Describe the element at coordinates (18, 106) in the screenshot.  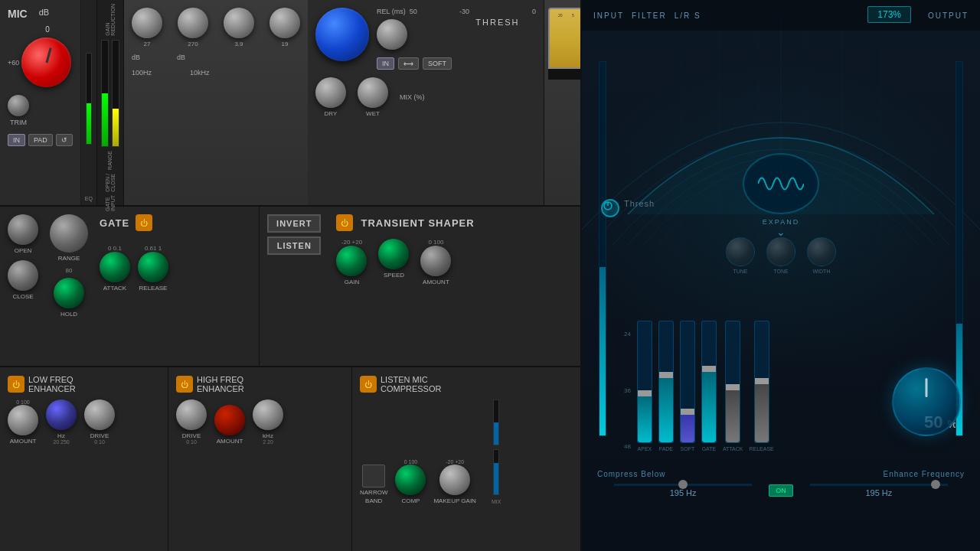
I see `trim-knob` at that location.